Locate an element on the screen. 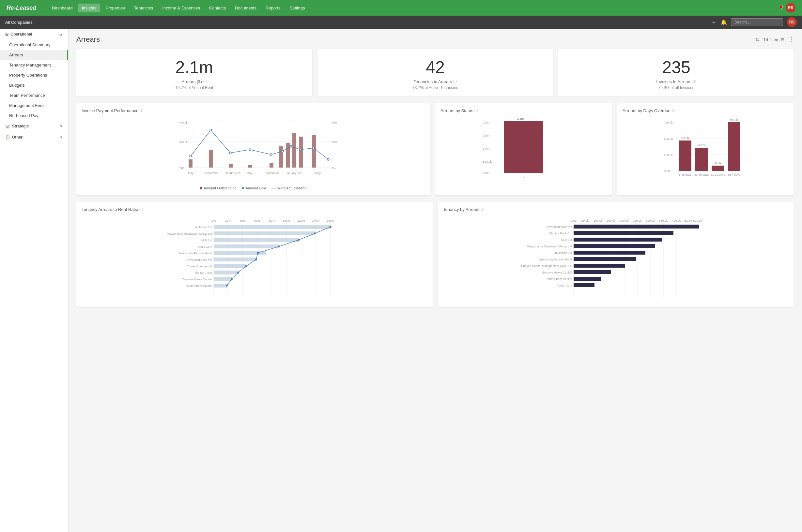  info-icon-arrears: ⓘ is located at coordinates (205, 81).